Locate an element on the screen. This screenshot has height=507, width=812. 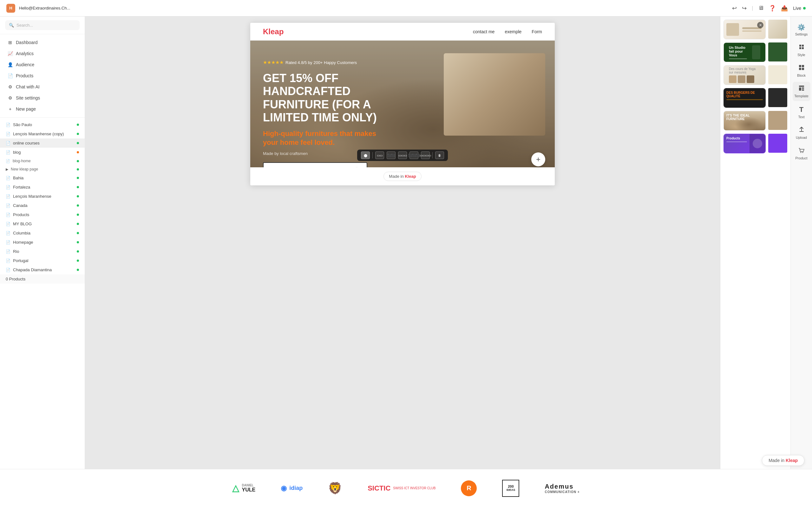
page-item-bahia: 📄 Bahia is located at coordinates (42, 178).